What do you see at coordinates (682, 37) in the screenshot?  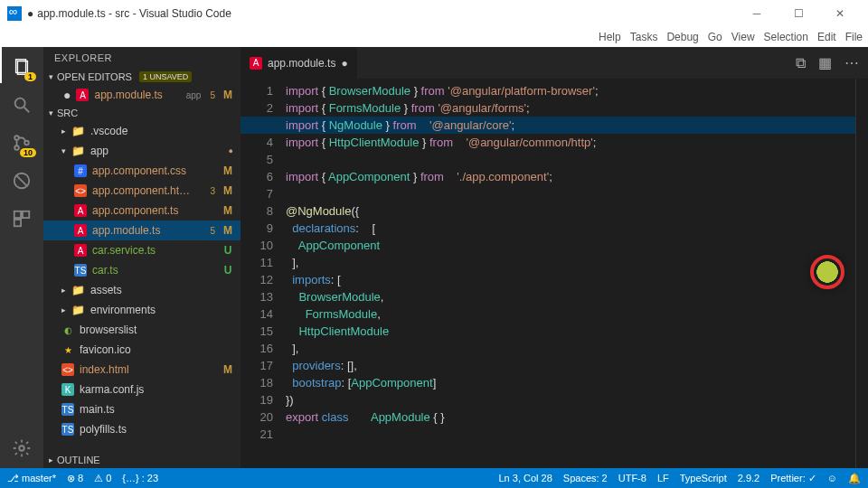 I see `menu-debug: Debug` at bounding box center [682, 37].